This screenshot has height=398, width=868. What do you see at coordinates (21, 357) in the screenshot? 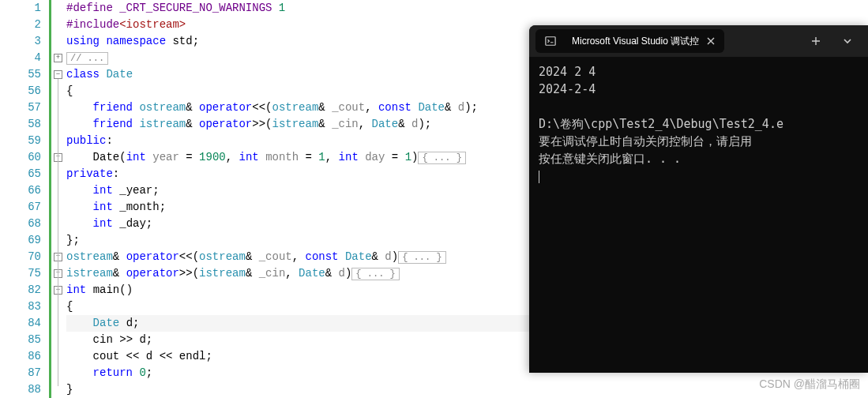
I see `line-number: 86` at bounding box center [21, 357].